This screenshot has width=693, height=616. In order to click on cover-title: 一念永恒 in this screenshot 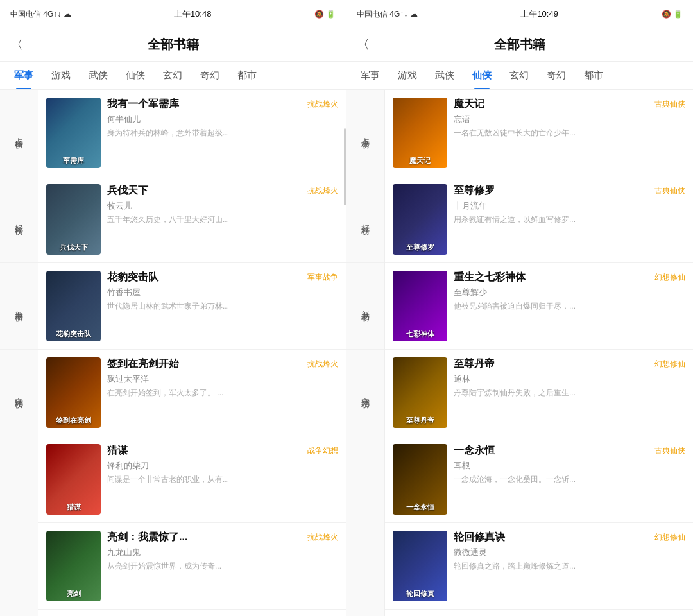, I will do `click(420, 507)`.